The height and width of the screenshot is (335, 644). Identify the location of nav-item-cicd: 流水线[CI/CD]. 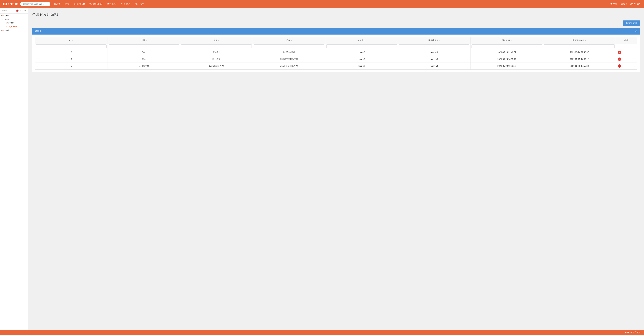
(96, 4).